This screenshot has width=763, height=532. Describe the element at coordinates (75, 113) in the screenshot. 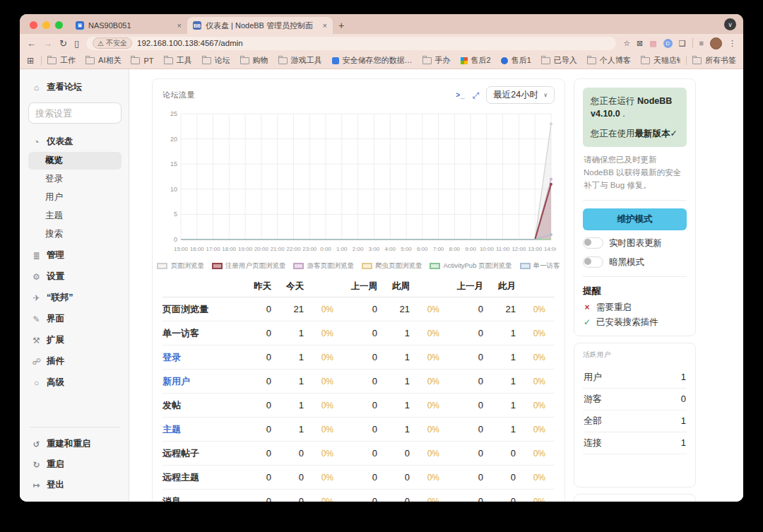

I see `settings-search-input` at that location.